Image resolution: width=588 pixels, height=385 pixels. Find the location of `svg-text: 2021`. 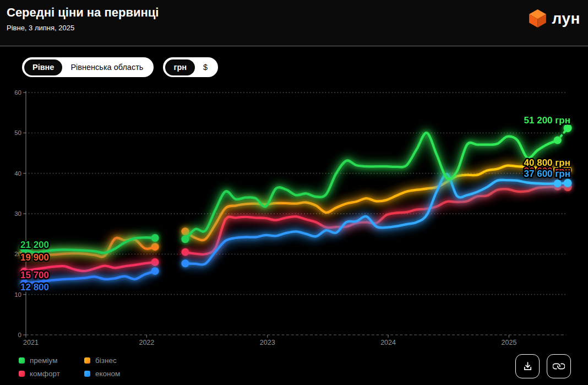

svg-text: 2021 is located at coordinates (31, 343).